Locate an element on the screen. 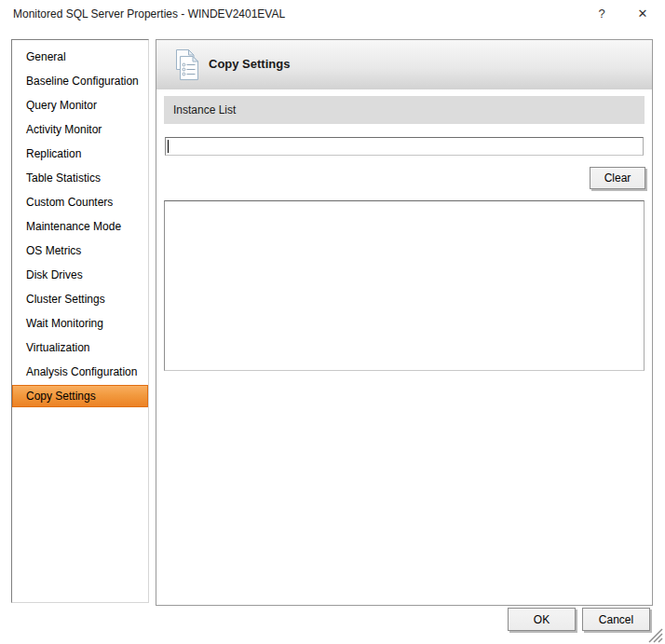 The height and width of the screenshot is (644, 665). sidebar-item-copy-settings: Copy Settings is located at coordinates (80, 396).